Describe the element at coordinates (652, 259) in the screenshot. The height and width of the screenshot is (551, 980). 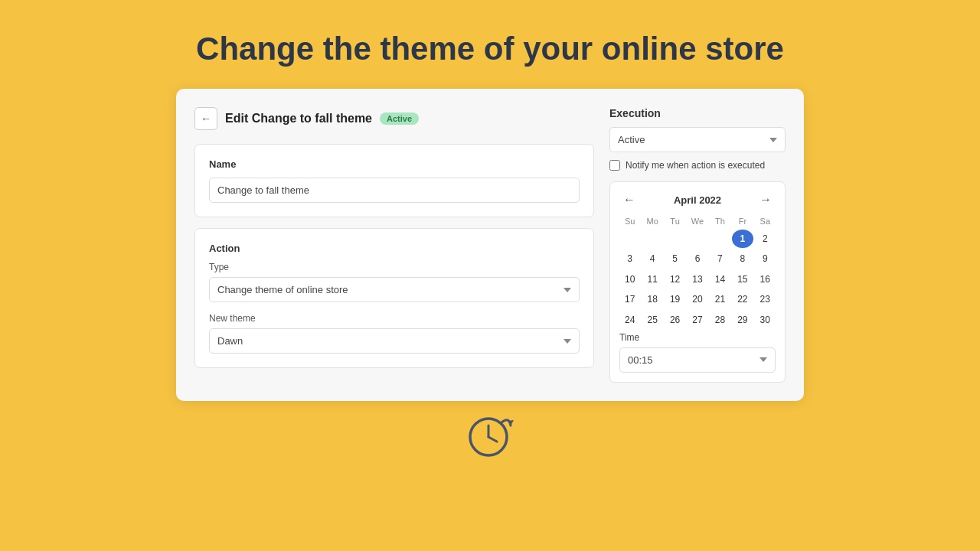
I see `calendar-day: 4` at that location.